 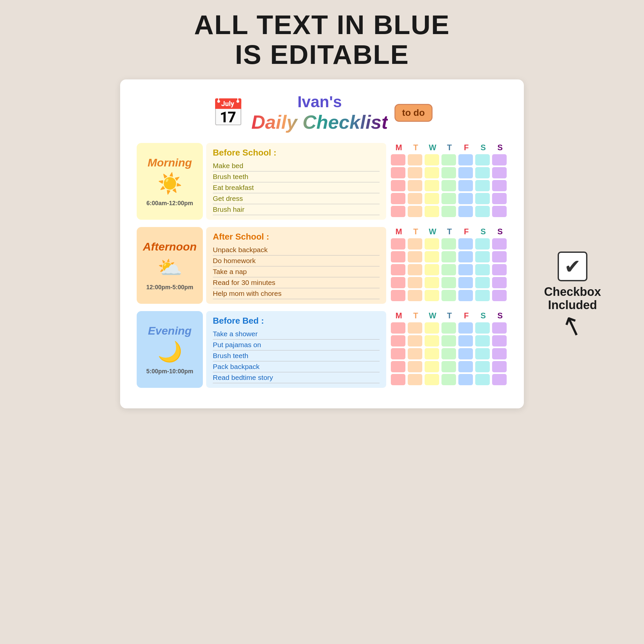 I want to click on task-item: Take a nap, so click(x=296, y=272).